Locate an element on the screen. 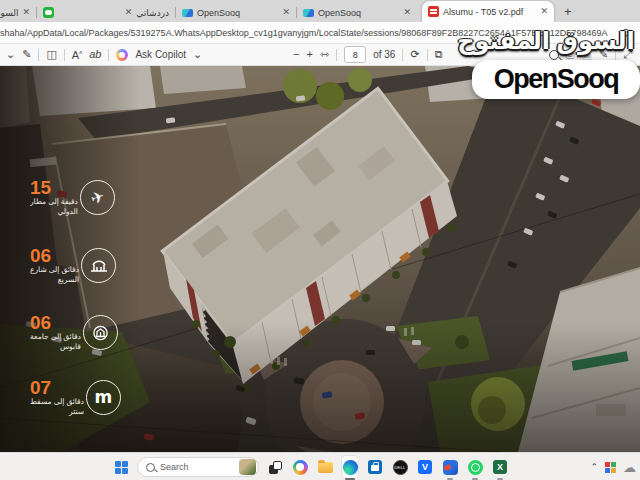  search-icon is located at coordinates (150, 468).